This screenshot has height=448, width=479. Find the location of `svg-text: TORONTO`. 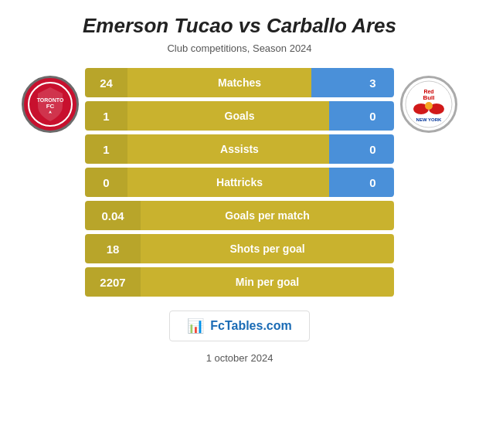

svg-text: TORONTO is located at coordinates (51, 100).